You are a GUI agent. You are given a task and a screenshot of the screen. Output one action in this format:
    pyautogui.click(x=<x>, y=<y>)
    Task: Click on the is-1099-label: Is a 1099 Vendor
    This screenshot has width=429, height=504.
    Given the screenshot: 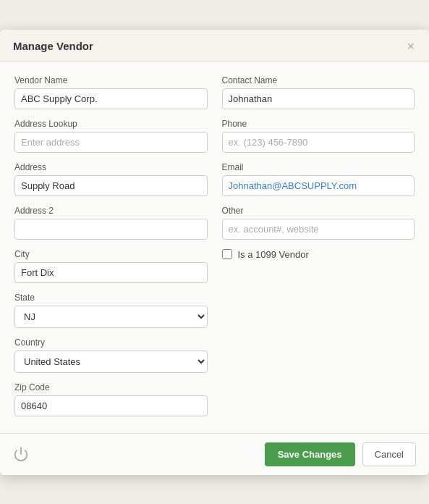 What is the action you would take?
    pyautogui.click(x=273, y=255)
    